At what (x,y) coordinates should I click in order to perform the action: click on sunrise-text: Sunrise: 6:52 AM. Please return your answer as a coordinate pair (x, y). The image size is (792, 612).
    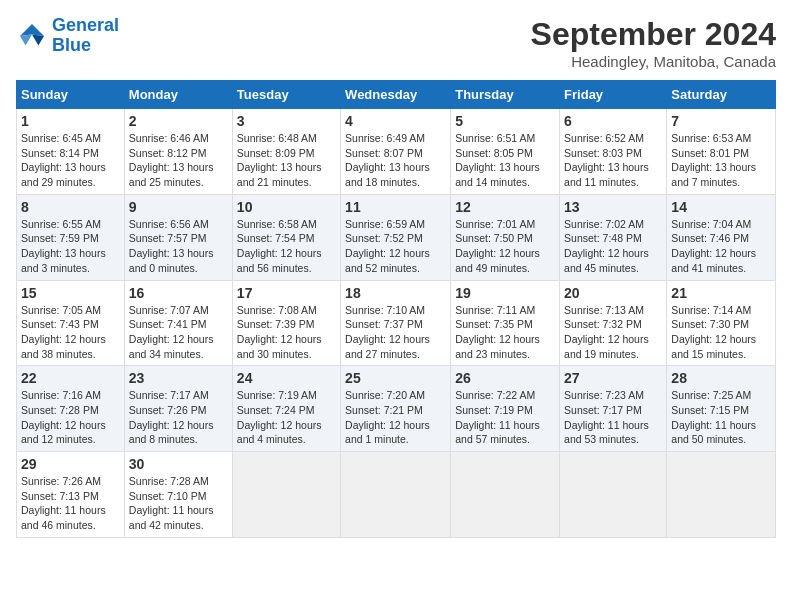
    Looking at the image, I should click on (613, 138).